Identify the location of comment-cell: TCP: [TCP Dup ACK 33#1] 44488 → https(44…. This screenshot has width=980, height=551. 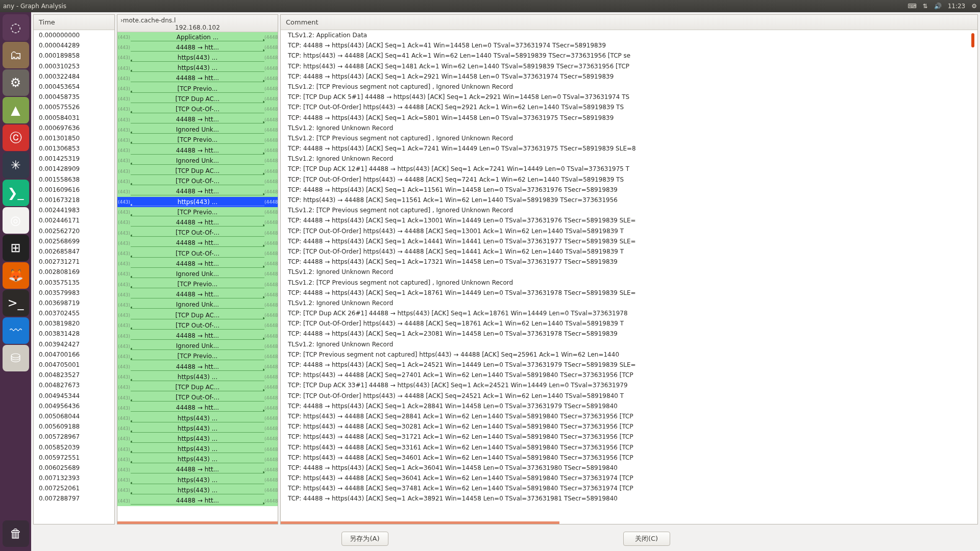
(629, 385).